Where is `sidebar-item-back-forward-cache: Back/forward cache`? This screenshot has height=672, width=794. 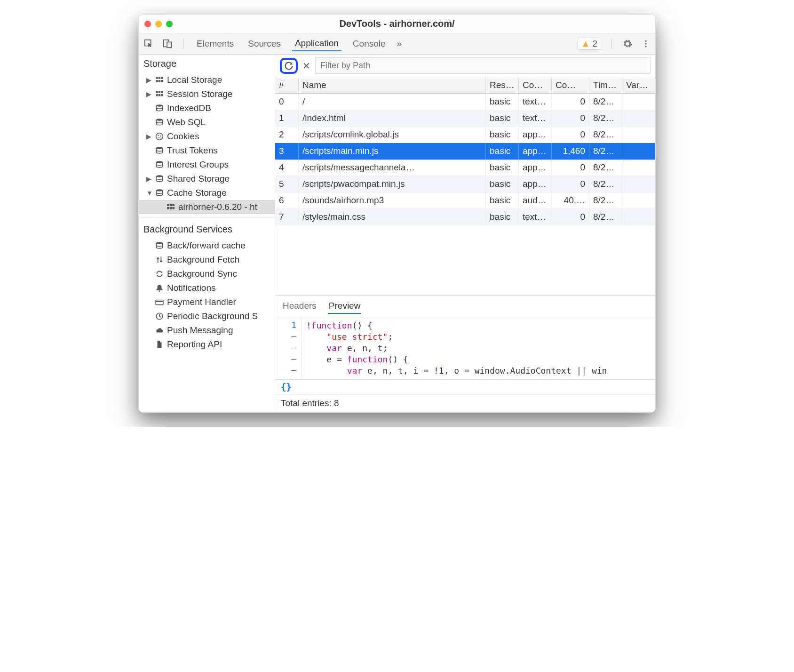 sidebar-item-back-forward-cache: Back/forward cache is located at coordinates (207, 246).